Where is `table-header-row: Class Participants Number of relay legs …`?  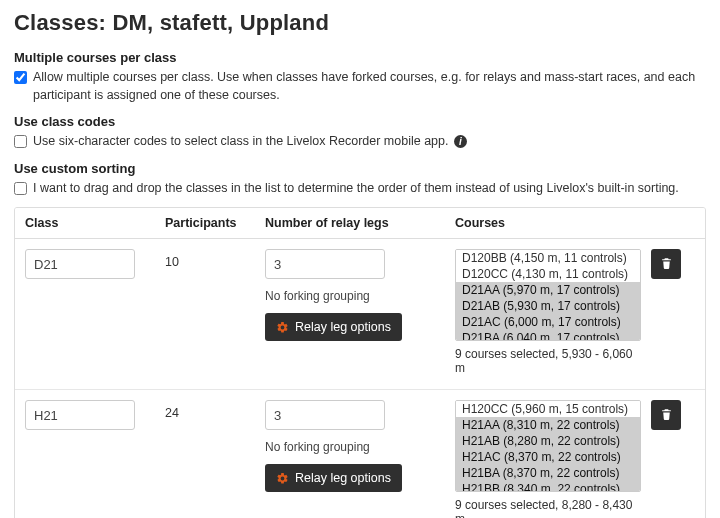
table-header-row: Class Participants Number of relay legs … is located at coordinates (360, 224).